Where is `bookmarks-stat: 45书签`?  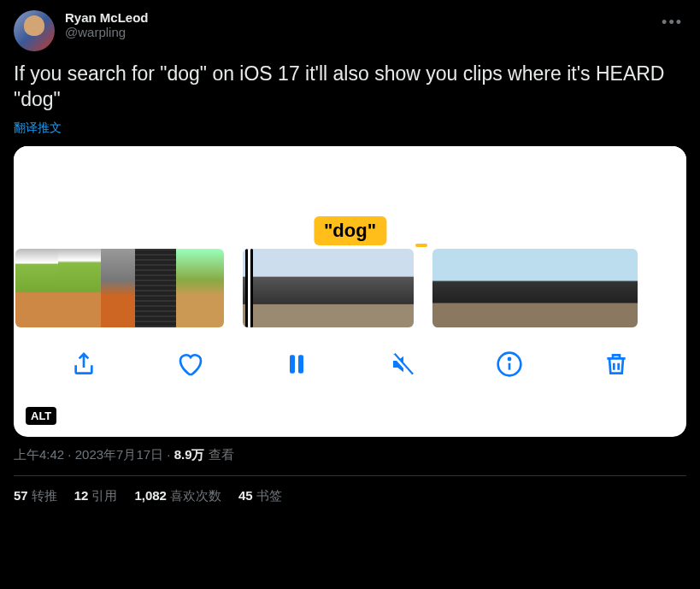 bookmarks-stat: 45书签 is located at coordinates (260, 496).